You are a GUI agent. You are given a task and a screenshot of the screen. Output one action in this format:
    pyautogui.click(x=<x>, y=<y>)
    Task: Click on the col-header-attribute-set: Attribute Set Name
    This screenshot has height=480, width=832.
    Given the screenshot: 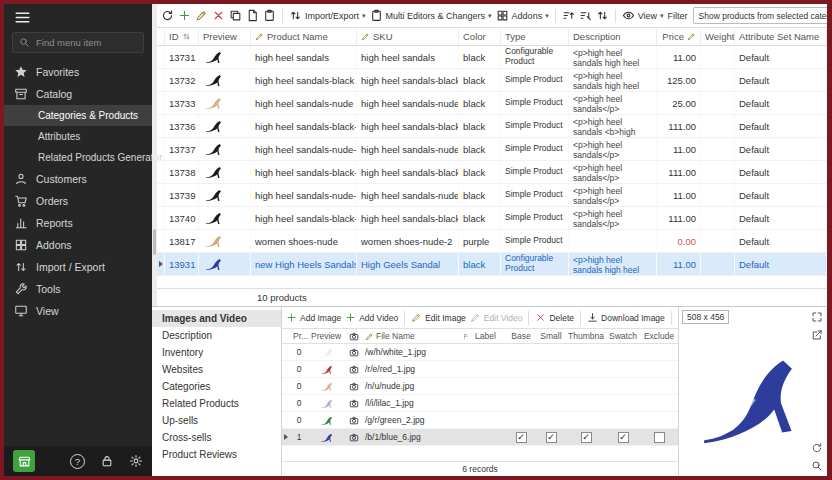 What is the action you would take?
    pyautogui.click(x=781, y=36)
    